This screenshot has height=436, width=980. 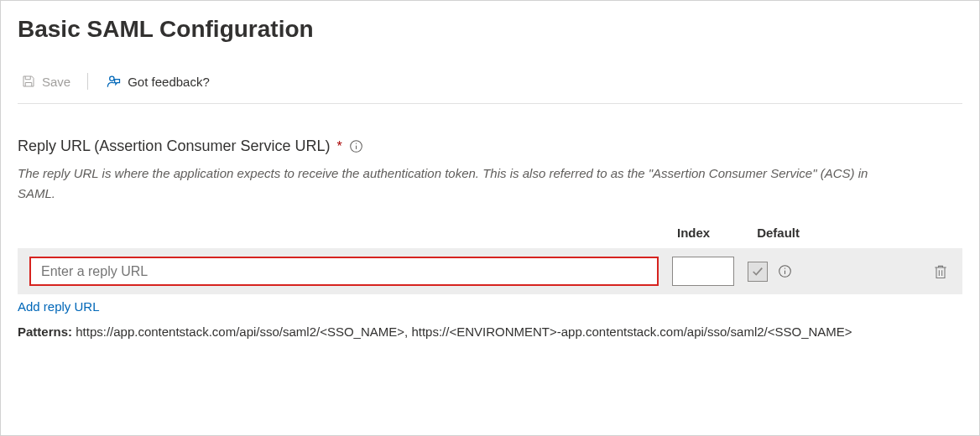 What do you see at coordinates (490, 272) in the screenshot?
I see `input-row` at bounding box center [490, 272].